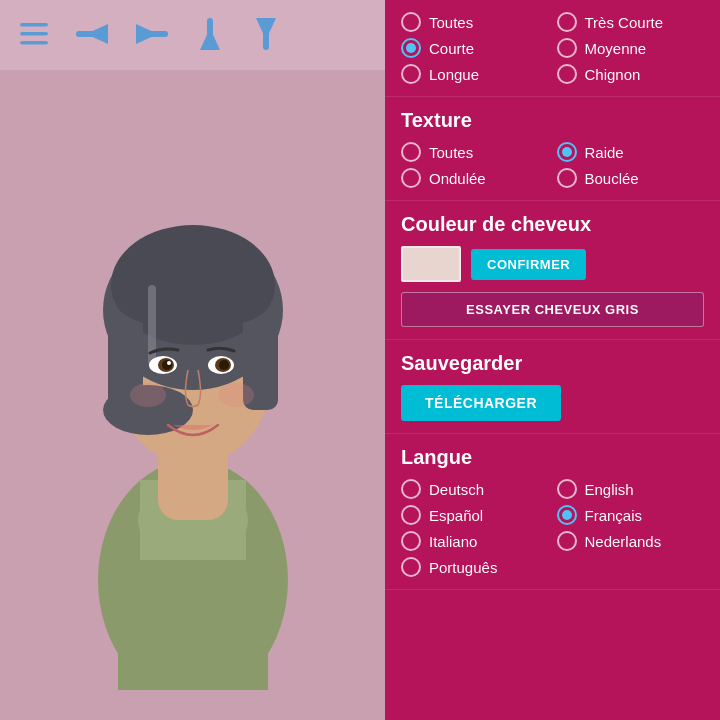 This screenshot has width=720, height=720. Describe the element at coordinates (411, 48) in the screenshot. I see `longueur-courte-radio-inner` at that location.